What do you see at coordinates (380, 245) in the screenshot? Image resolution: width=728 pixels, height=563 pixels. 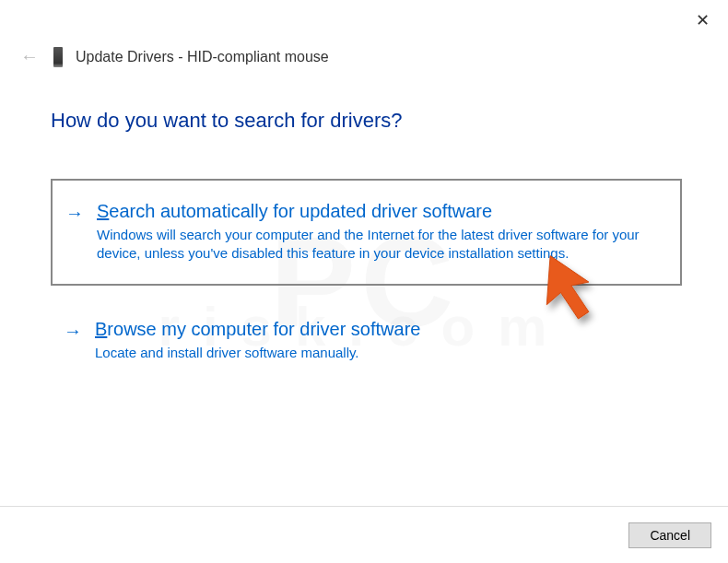 I see `option-description: Windows will search your computer and th…` at bounding box center [380, 245].